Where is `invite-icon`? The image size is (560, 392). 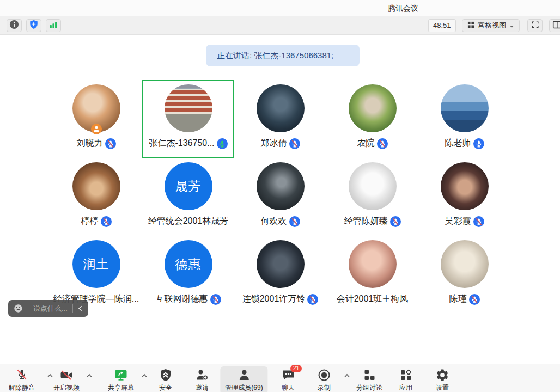
invite-icon is located at coordinates (202, 375).